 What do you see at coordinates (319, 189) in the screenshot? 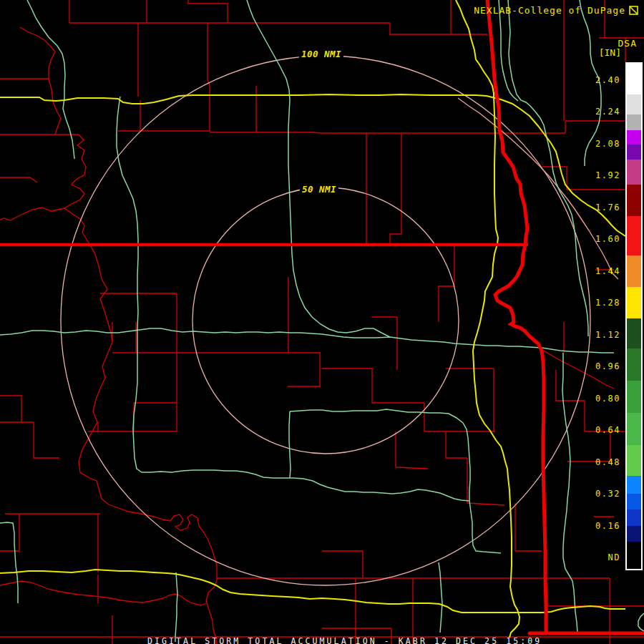
I see `range-ring-50-label: 50 NMI` at bounding box center [319, 189].